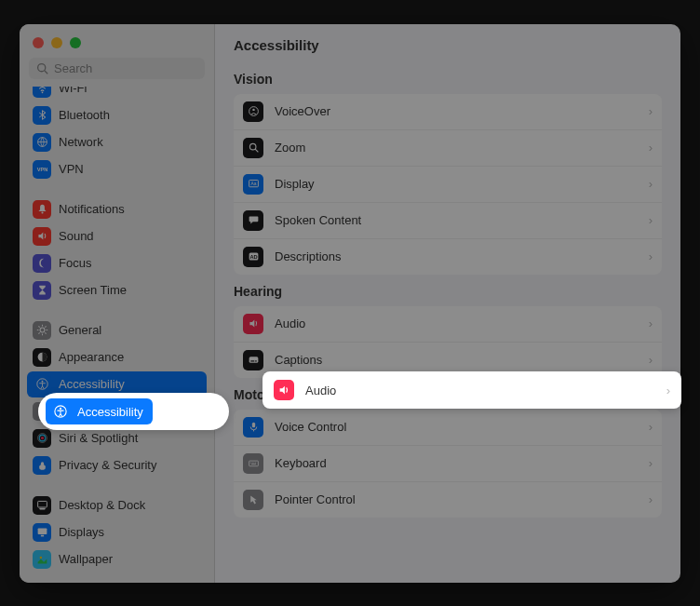 This screenshot has width=700, height=606. Describe the element at coordinates (102, 505) in the screenshot. I see `sidebar-item-label: Desktop & Dock` at that location.